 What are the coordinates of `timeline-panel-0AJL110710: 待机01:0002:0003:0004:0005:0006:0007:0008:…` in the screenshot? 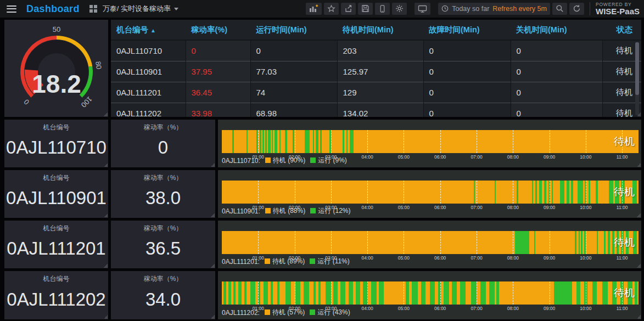 It's located at (429, 144).